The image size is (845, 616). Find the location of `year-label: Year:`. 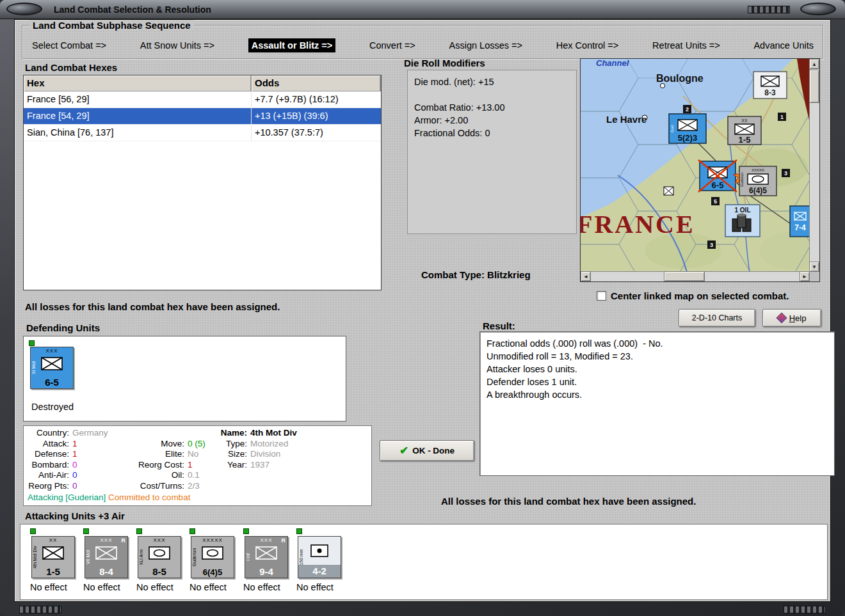

year-label: Year: is located at coordinates (235, 466).